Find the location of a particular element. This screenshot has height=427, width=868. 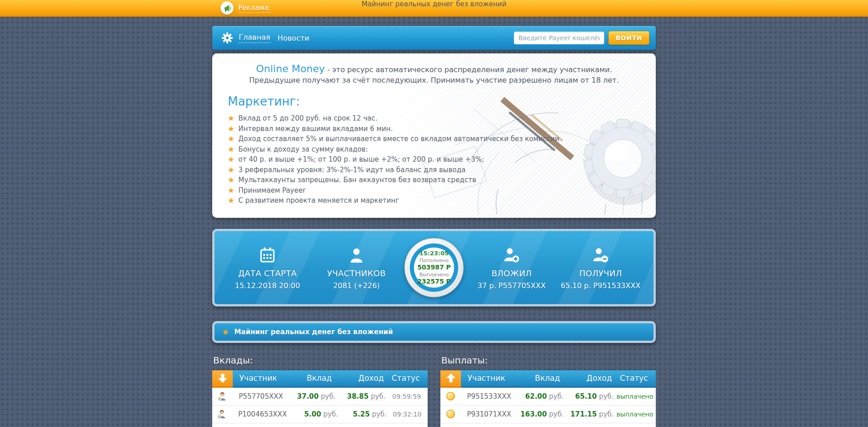

person-minus-icon is located at coordinates (601, 255).